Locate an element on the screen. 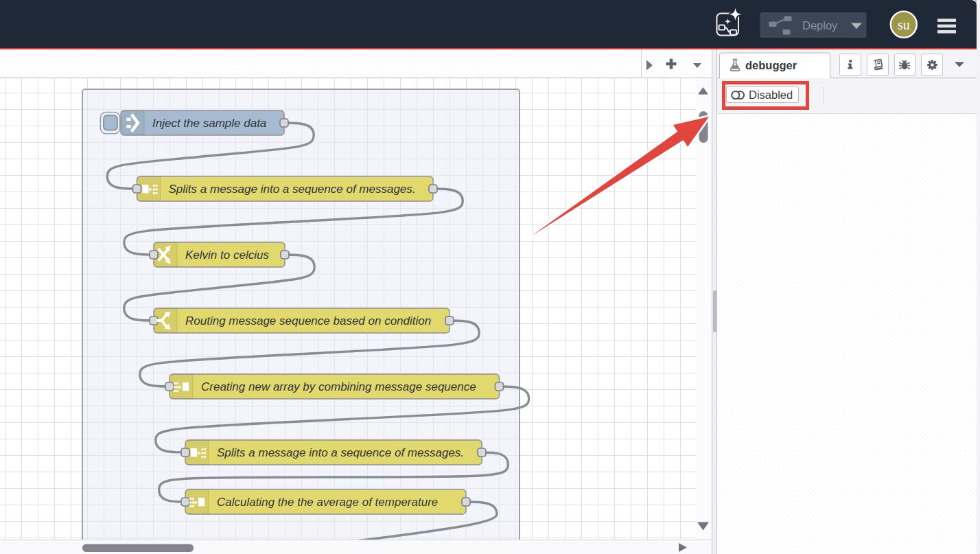 Image resolution: width=980 pixels, height=554 pixels. svg-text: su is located at coordinates (904, 25).